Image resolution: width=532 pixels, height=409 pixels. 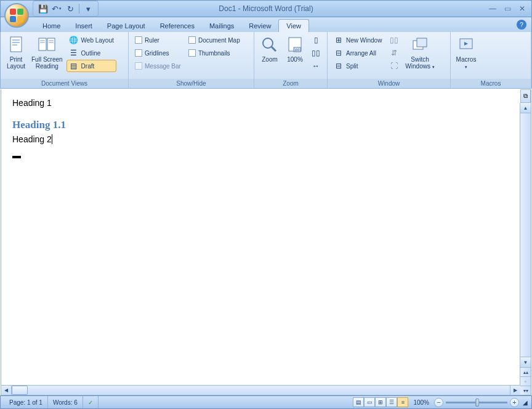 What do you see at coordinates (158, 66) in the screenshot?
I see `message-bar-checkbox: Message Bar` at bounding box center [158, 66].